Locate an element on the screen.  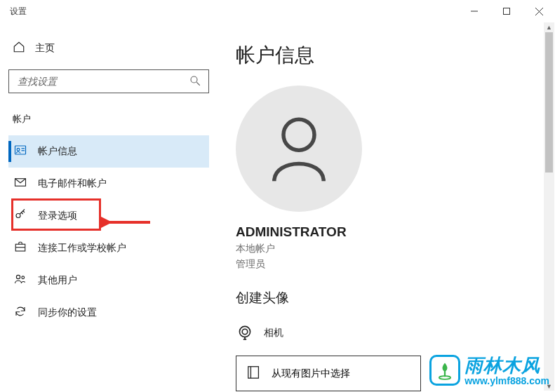
key-icon is located at coordinates (20, 216).